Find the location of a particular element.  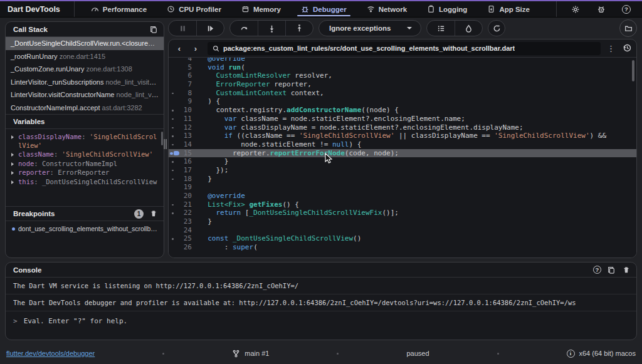

line-number: 9 is located at coordinates (184, 101).